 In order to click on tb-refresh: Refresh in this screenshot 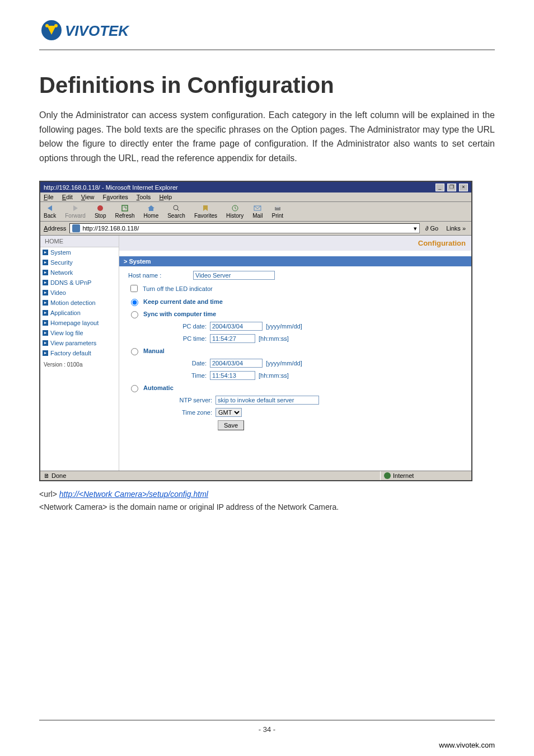, I will do `click(125, 212)`.